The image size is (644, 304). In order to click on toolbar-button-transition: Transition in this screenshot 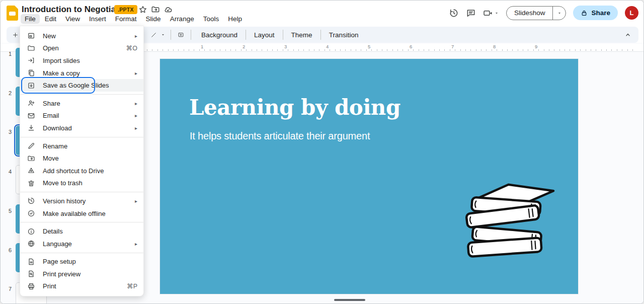, I will do `click(344, 35)`.